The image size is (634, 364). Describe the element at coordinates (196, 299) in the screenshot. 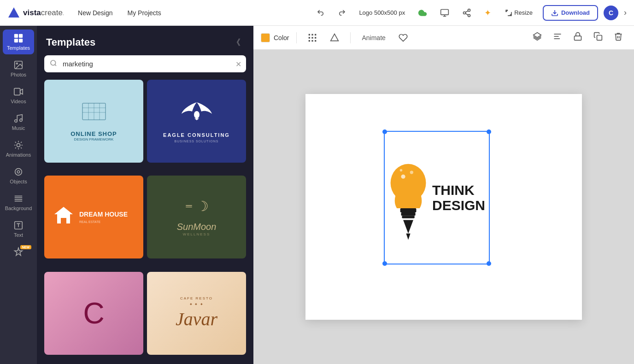

I see `tpl-javar-above: CAFE RESTO` at that location.